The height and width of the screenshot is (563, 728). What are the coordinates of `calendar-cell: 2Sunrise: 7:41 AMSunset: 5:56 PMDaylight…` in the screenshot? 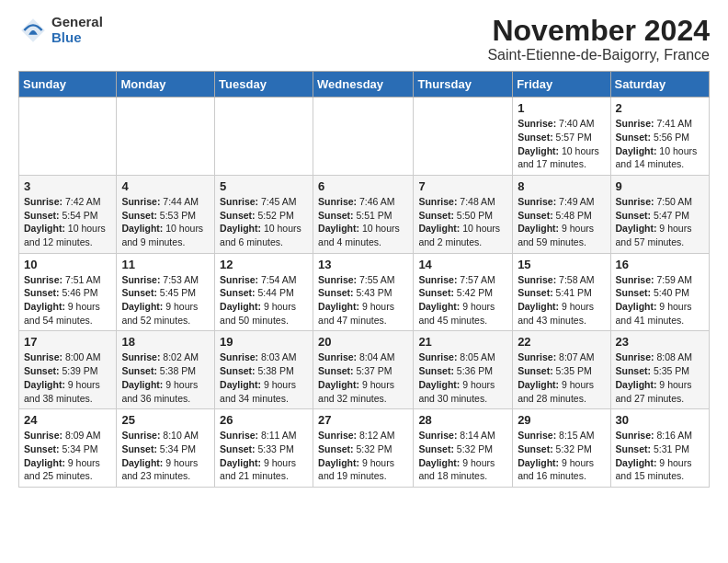 It's located at (660, 136).